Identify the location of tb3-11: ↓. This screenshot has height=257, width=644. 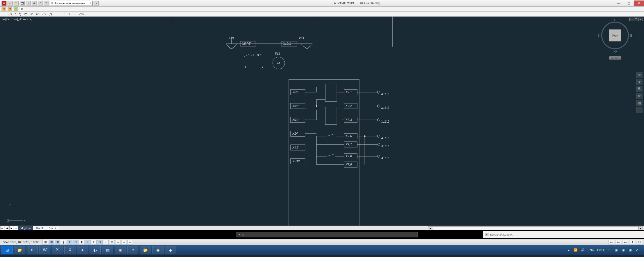
(69, 14).